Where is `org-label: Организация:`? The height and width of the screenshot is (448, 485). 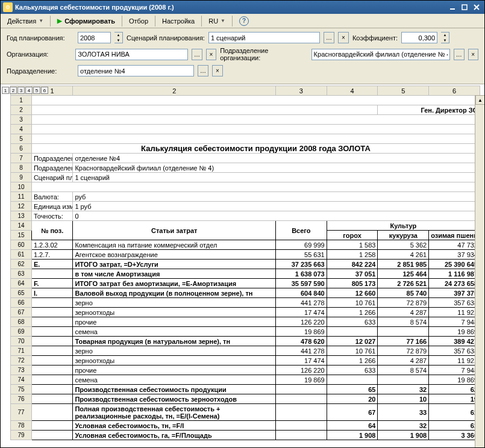 org-label: Организация: is located at coordinates (39, 54).